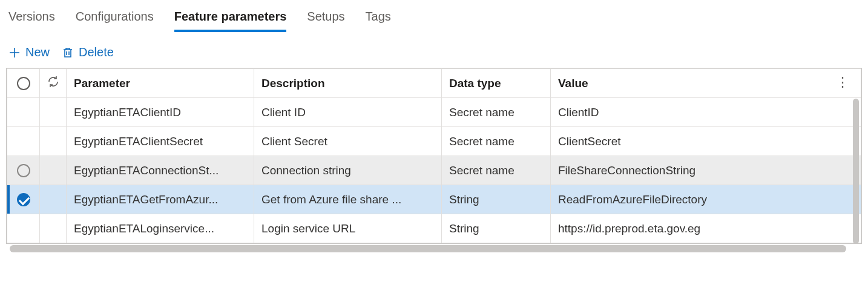  What do you see at coordinates (378, 21) in the screenshot?
I see `tab-tags: Tags` at bounding box center [378, 21].